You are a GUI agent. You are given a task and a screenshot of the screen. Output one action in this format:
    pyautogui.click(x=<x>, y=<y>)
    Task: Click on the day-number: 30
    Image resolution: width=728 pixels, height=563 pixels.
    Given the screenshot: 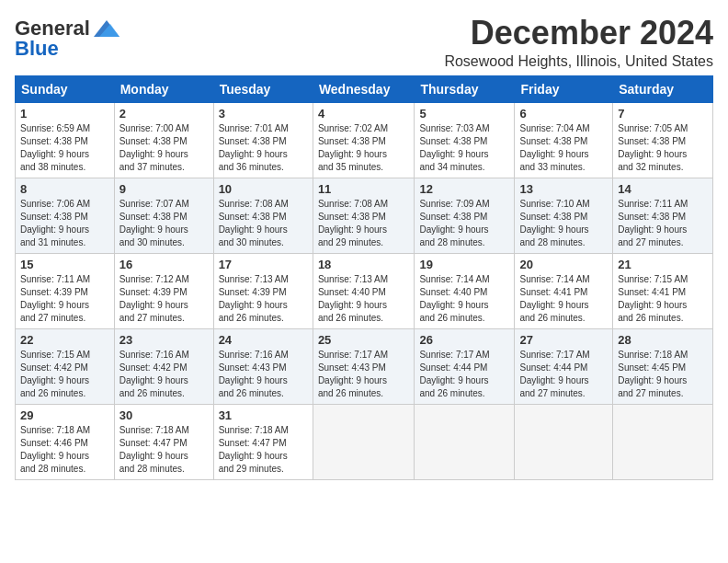 What is the action you would take?
    pyautogui.click(x=164, y=416)
    